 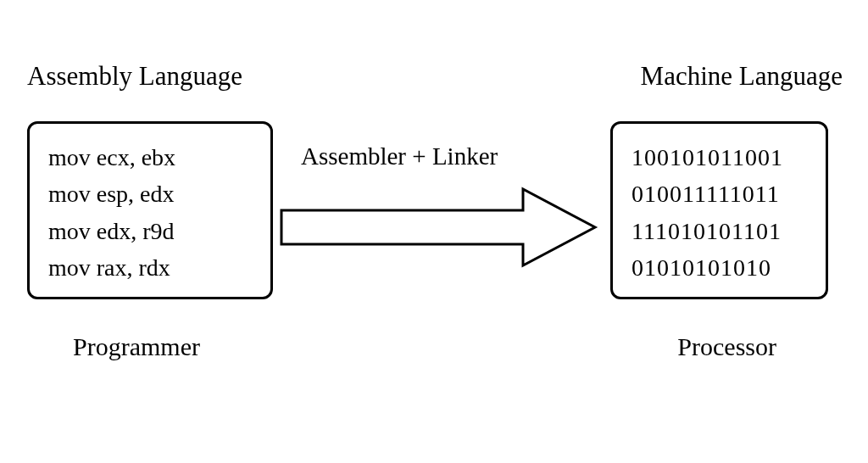 I want to click on machine-box: 100101011001 010011111011 111010101101 0…, so click(x=719, y=210).